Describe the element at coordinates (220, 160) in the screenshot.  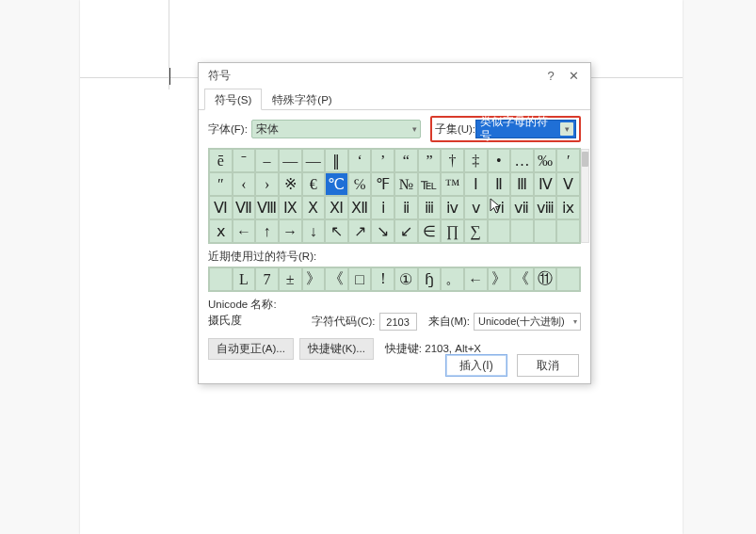
I see `char-cell: ē` at that location.